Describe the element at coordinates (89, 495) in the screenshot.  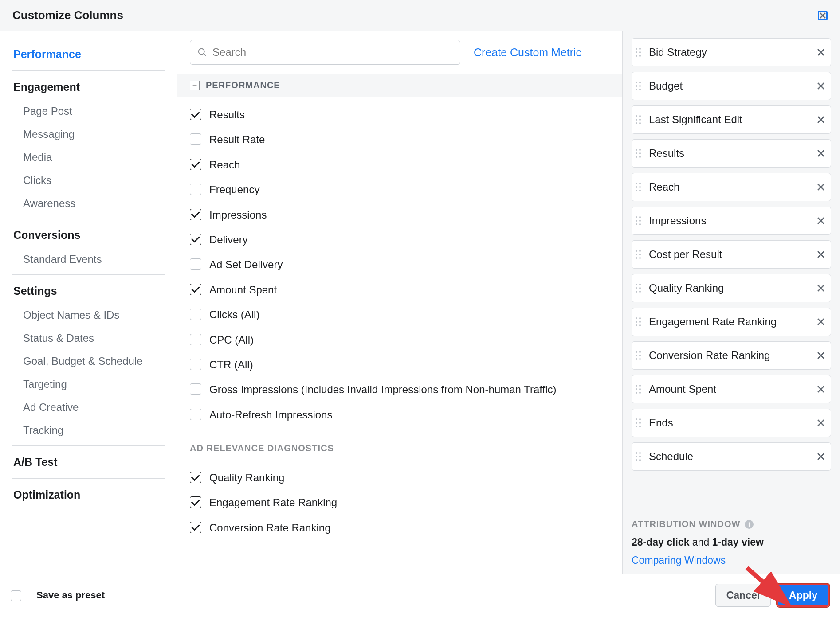
I see `sidebar-cat-optimization: Optimization` at that location.